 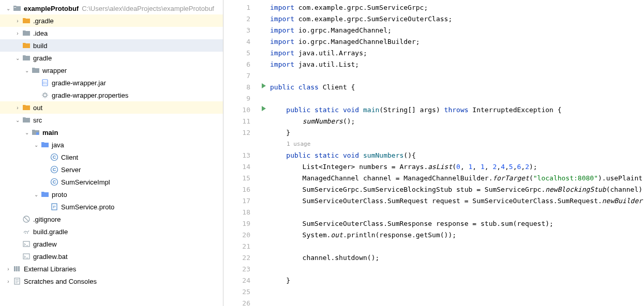 I want to click on tree-row-wrapper: ⌄wrapper, so click(x=112, y=70).